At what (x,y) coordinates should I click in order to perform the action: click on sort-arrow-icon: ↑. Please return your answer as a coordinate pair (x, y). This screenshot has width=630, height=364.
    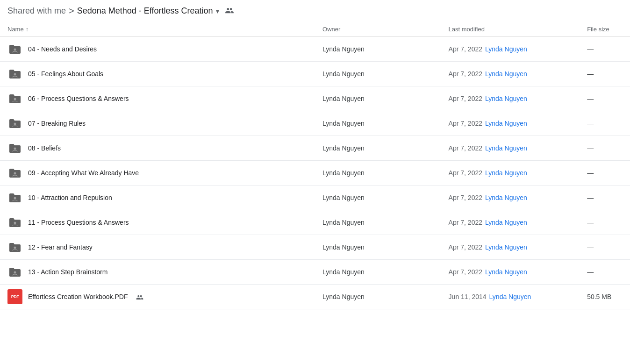
    Looking at the image, I should click on (27, 29).